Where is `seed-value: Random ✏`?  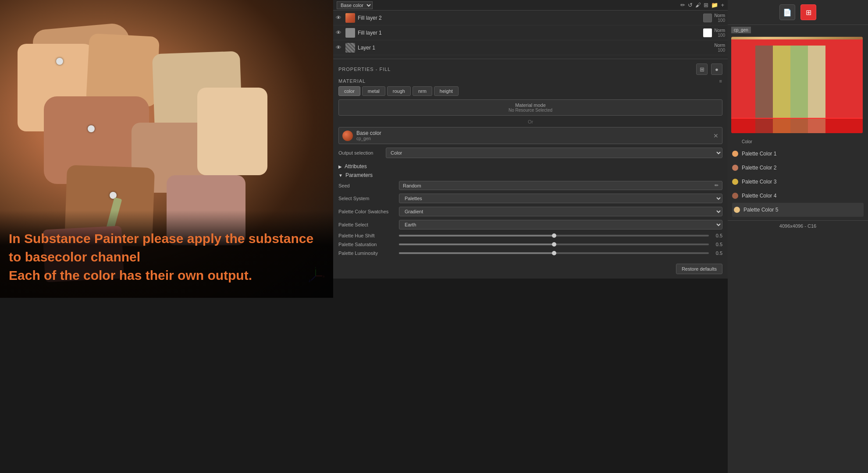 seed-value: Random ✏ is located at coordinates (561, 186).